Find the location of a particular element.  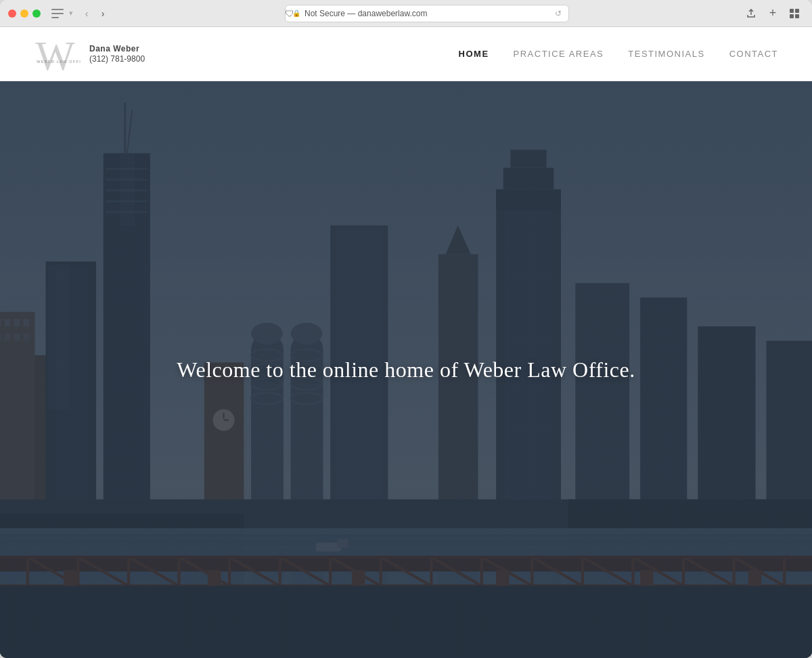

phone-number: (312) 781-9800 is located at coordinates (117, 59).